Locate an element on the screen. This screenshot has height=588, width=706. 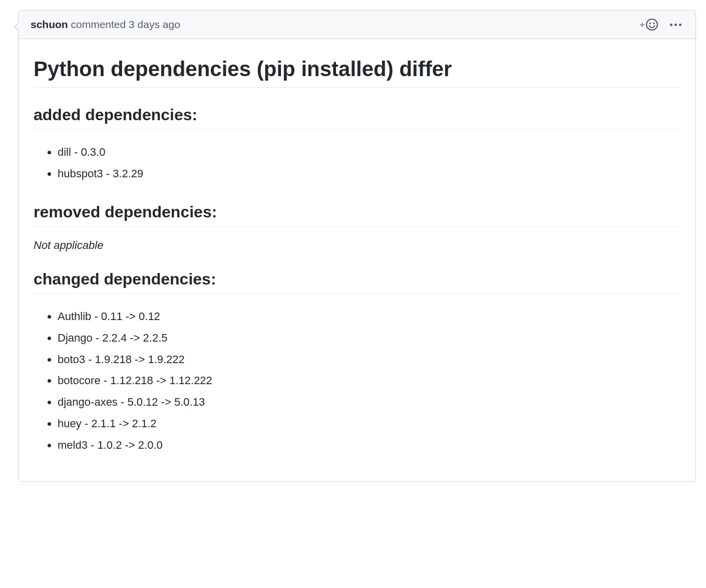
list-item: Django - 2.2.4 -> 2.2.5 is located at coordinates (369, 339).